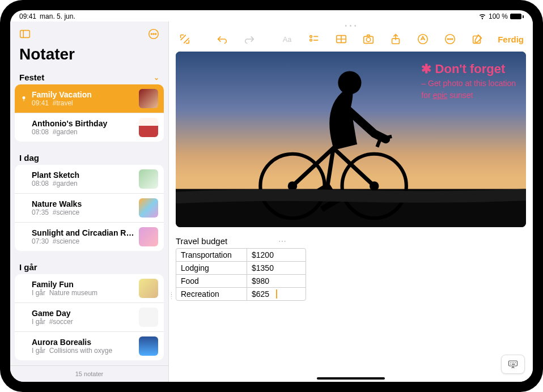 This screenshot has width=543, height=392. Describe the element at coordinates (83, 284) in the screenshot. I see `note-title: Family Fun` at that location.